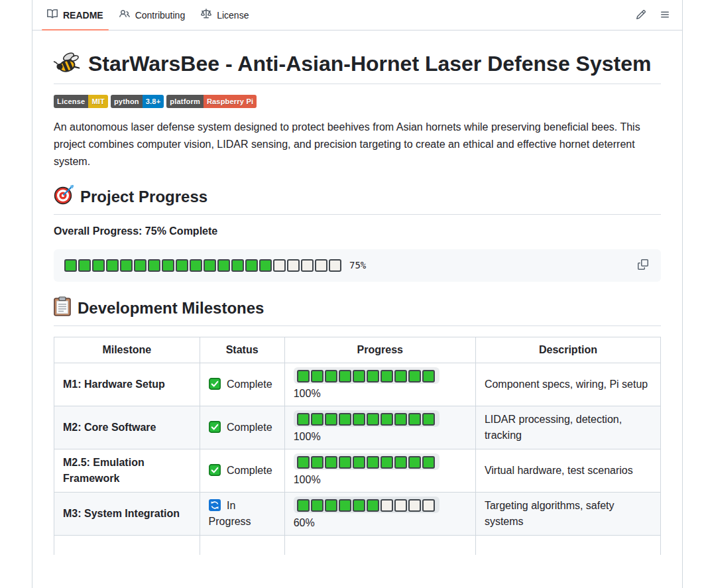 The width and height of the screenshot is (704, 588). I want to click on tab-contributing: Contributing, so click(152, 15).